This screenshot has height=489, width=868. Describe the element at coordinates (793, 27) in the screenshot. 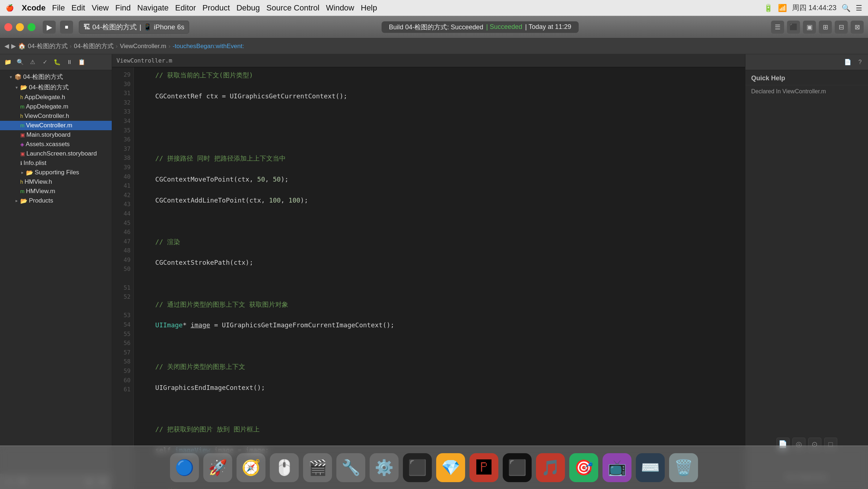

I see `debug-toggle: ⬛` at that location.